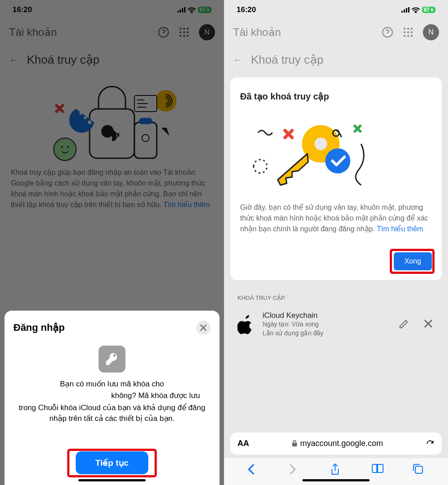  What do you see at coordinates (341, 444) in the screenshot?
I see `url-text: myaccount.google.com` at bounding box center [341, 444].